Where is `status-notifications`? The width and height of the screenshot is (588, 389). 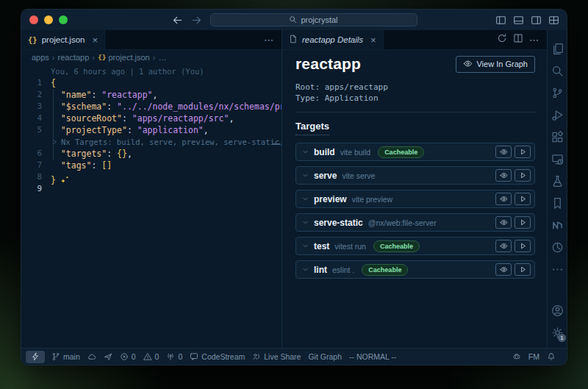
status-notifications is located at coordinates (551, 357).